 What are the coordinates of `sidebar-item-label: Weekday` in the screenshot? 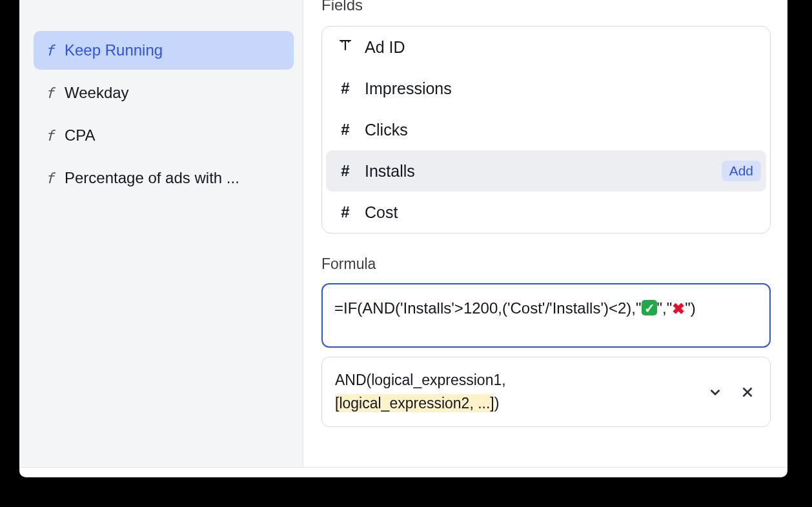 It's located at (97, 93).